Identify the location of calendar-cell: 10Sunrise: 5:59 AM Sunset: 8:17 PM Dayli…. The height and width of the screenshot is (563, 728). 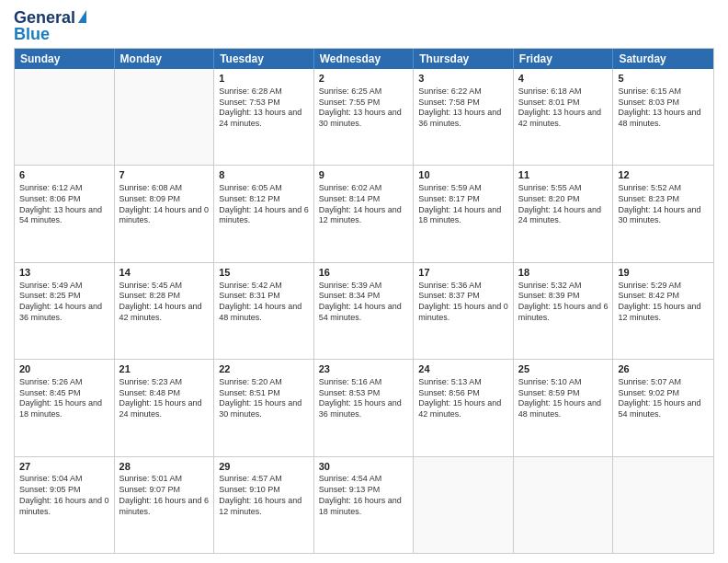
(463, 213).